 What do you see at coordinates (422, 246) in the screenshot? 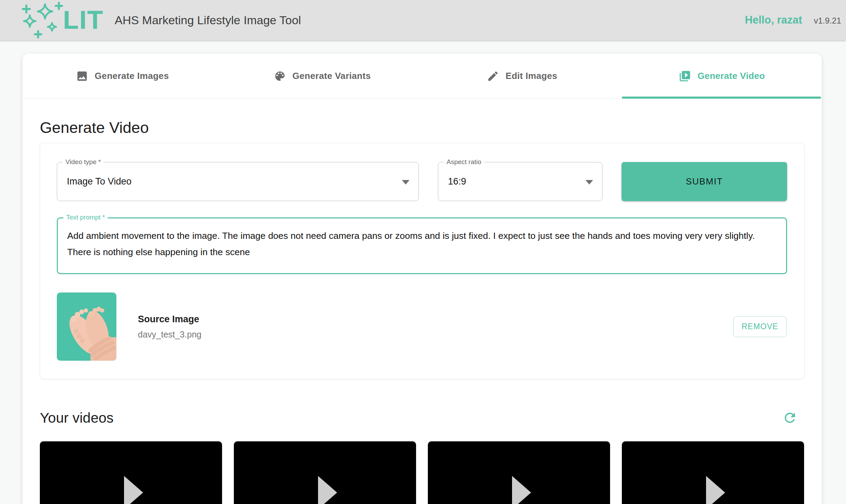
I see `text-prompt-field: Text prompt * Add ambient movement to th…` at bounding box center [422, 246].